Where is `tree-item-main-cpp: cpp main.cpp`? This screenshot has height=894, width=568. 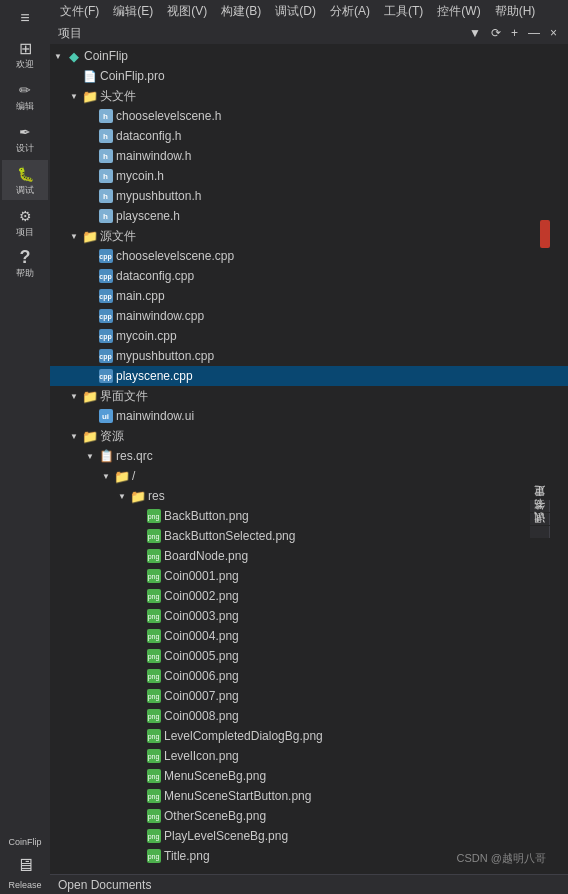 tree-item-main-cpp: cpp main.cpp is located at coordinates (309, 296).